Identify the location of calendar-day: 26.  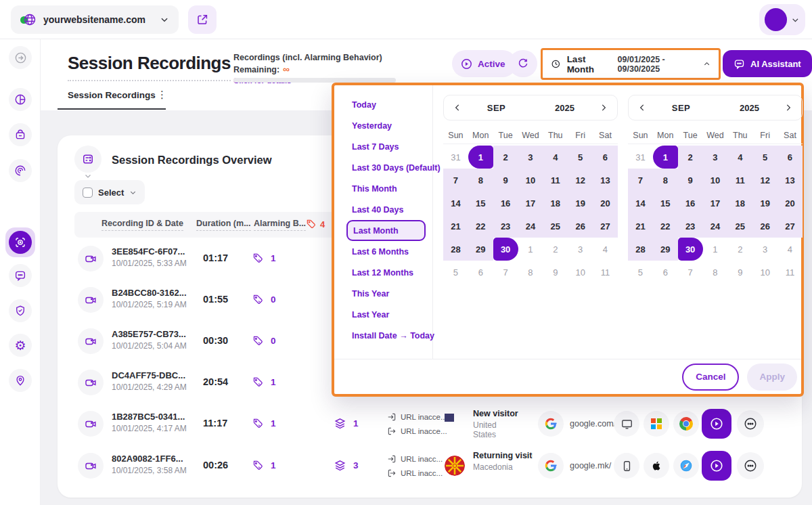
(581, 226).